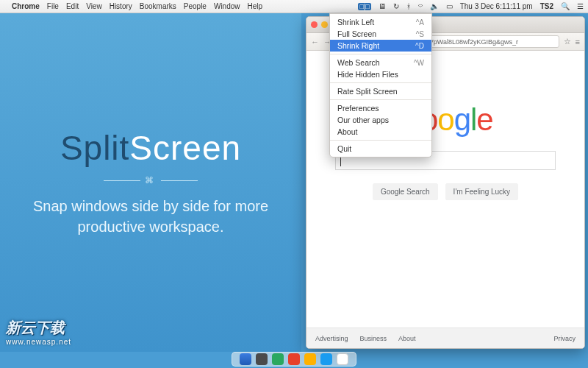  Describe the element at coordinates (420, 22) in the screenshot. I see `menu-item-shortcut: ^A` at that location.